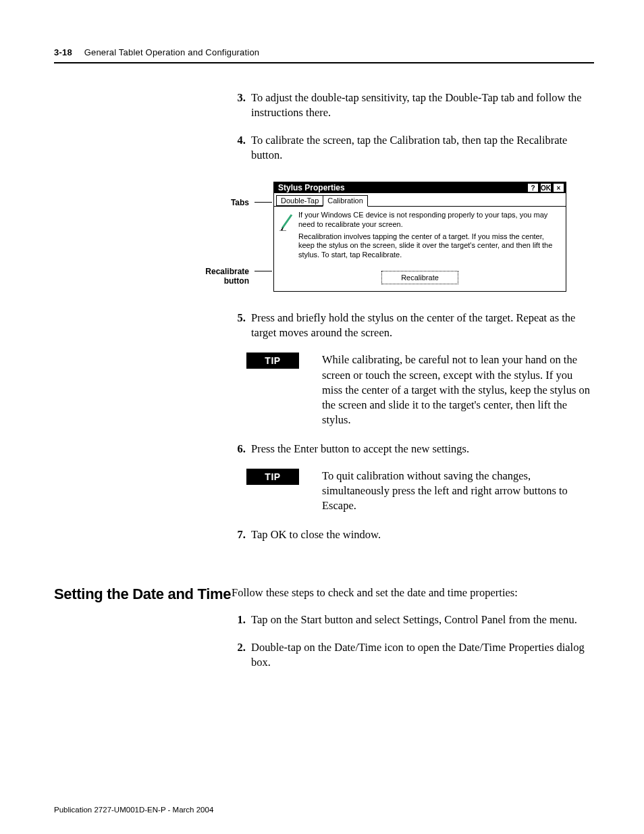 Image resolution: width=644 pixels, height=834 pixels. What do you see at coordinates (421, 105) in the screenshot?
I see `step-3: To adjust the double-tap sensitivity, ta…` at bounding box center [421, 105].